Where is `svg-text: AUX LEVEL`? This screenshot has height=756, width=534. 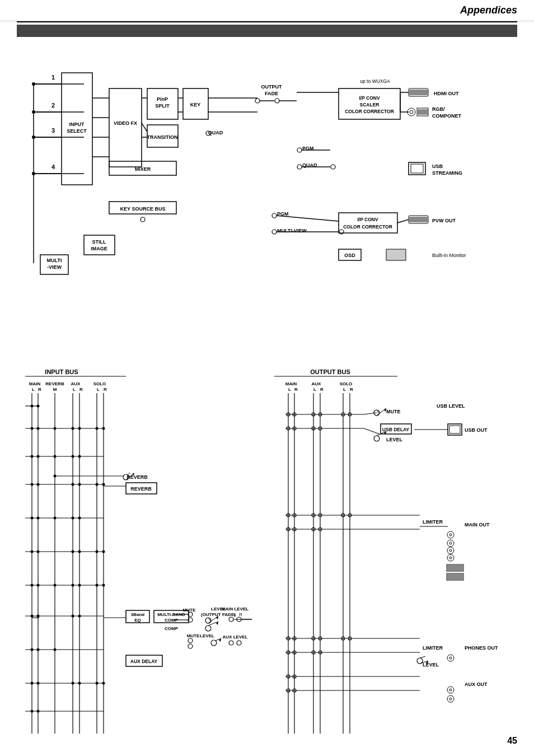
svg-text: AUX LEVEL is located at coordinates (235, 637).